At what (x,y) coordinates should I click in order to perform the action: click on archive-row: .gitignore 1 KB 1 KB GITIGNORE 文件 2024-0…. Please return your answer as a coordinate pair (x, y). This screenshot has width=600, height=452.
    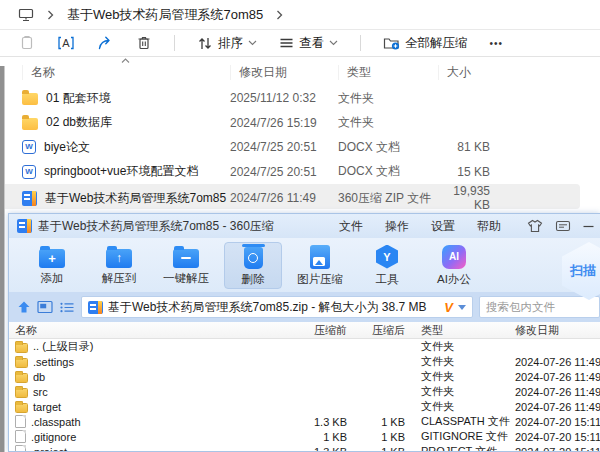
    Looking at the image, I should click on (304, 436).